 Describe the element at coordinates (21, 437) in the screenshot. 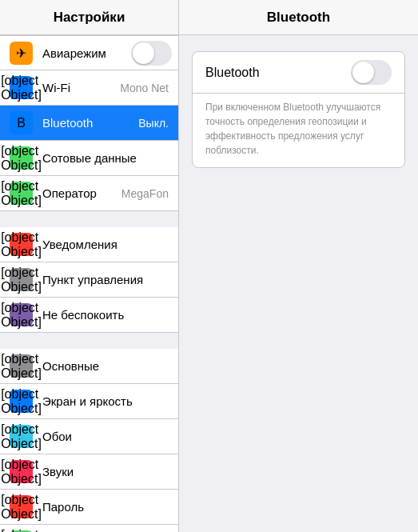

I see `wallpaper-icon: [object Object]` at that location.